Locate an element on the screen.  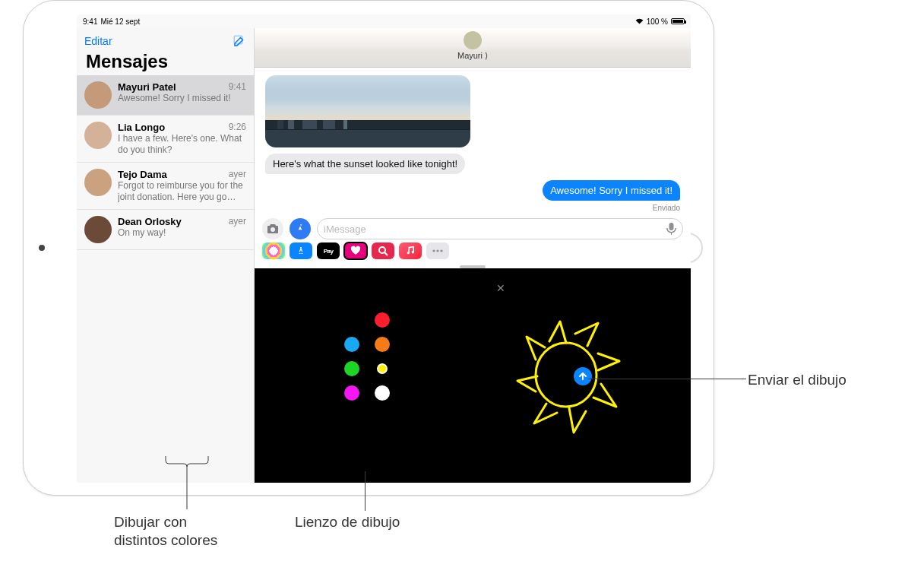
app-store is located at coordinates (301, 251).